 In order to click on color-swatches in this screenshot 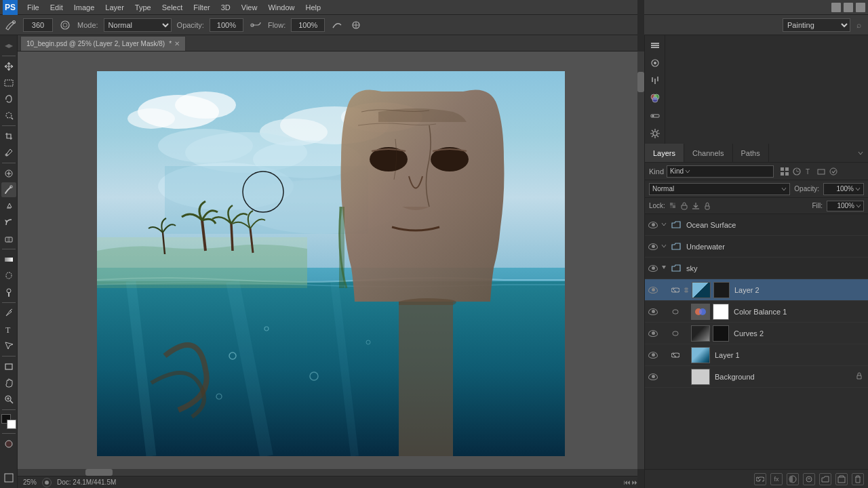, I will do `click(9, 422)`.